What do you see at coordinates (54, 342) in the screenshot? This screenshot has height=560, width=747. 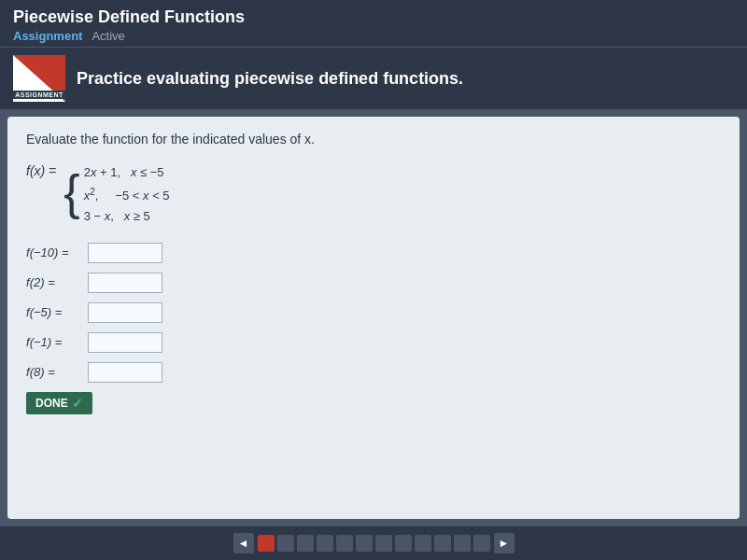 I see `input-label-4: f(−1) =` at bounding box center [54, 342].